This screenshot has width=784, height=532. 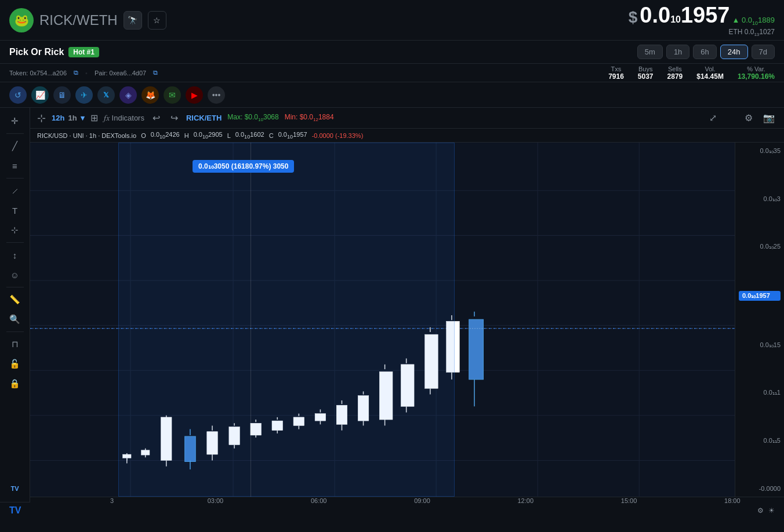 I want to click on price-change: ▲ 0.0101889, so click(x=754, y=21).